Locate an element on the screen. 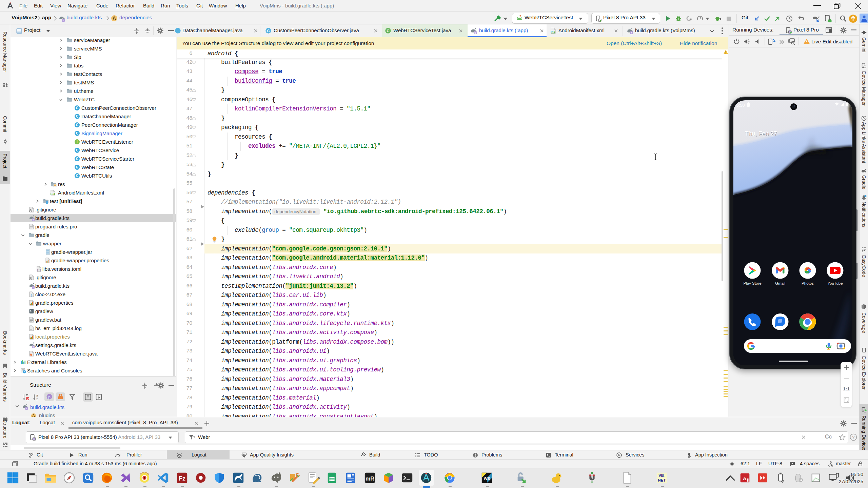  svg-text: p is located at coordinates (49, 397).